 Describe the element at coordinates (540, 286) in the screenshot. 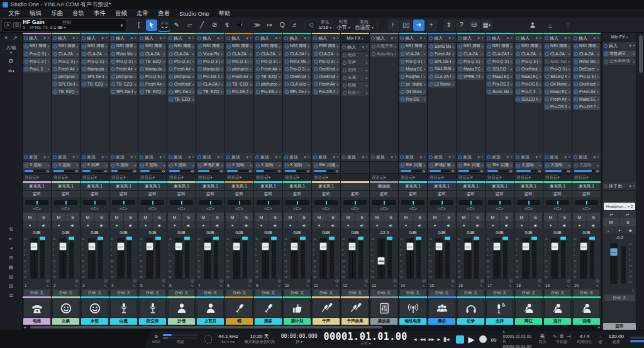

I see `automation-curve-icon: ∿` at that location.